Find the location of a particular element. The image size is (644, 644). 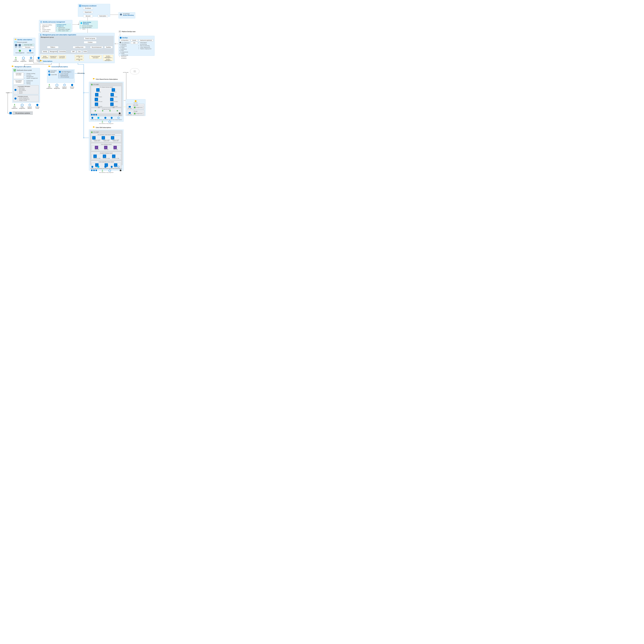

citrix-shared-footer-icons: Defender Recovery Services Azure Monitor… is located at coordinates (106, 120).